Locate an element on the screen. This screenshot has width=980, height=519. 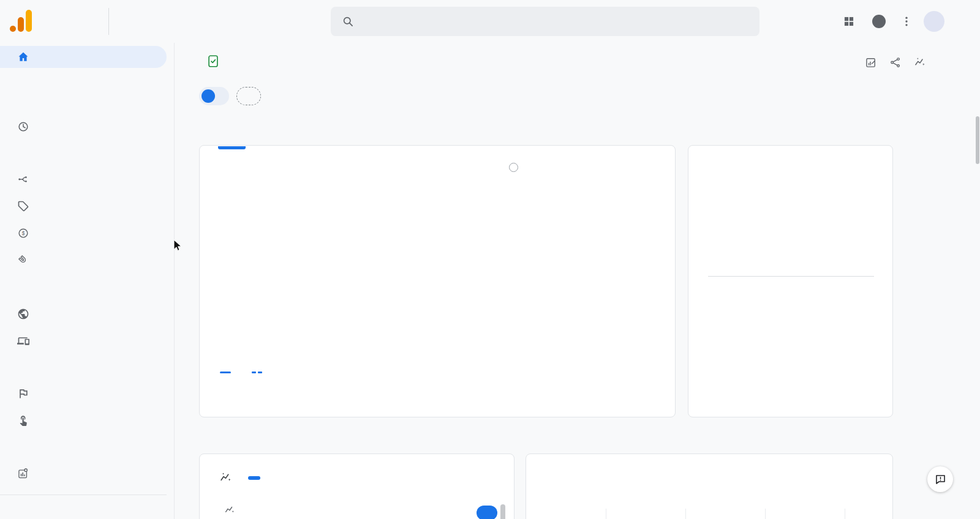
analysis-icon is located at coordinates (23, 474).